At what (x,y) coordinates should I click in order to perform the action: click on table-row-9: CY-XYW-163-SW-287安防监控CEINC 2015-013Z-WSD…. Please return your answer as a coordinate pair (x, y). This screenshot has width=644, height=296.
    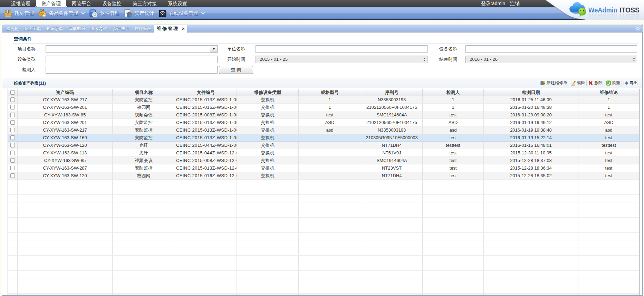
    Looking at the image, I should click on (324, 168).